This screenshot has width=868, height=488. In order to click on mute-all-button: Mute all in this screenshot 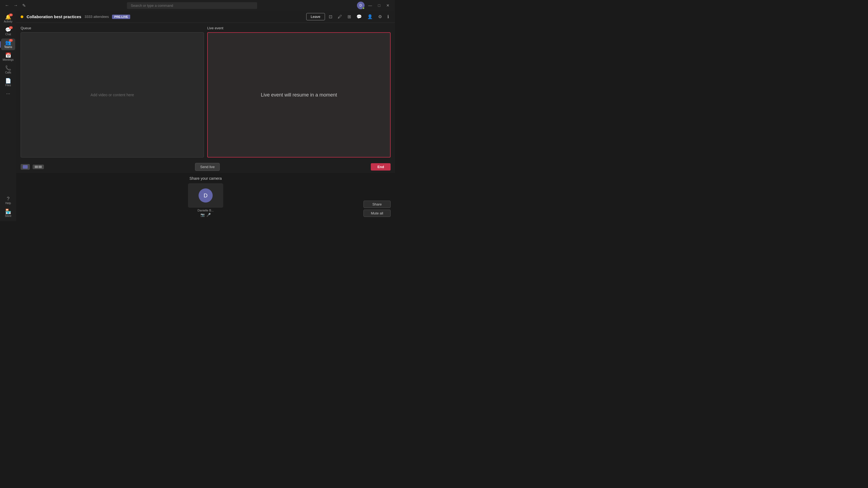, I will do `click(377, 213)`.